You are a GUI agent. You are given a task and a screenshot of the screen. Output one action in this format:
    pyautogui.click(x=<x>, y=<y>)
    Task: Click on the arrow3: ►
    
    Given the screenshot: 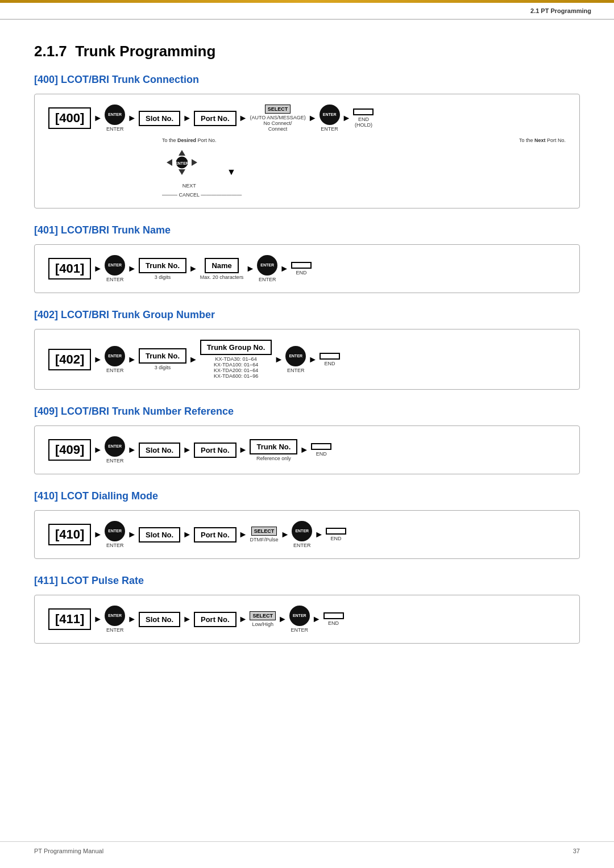 What is the action you would take?
    pyautogui.click(x=187, y=118)
    